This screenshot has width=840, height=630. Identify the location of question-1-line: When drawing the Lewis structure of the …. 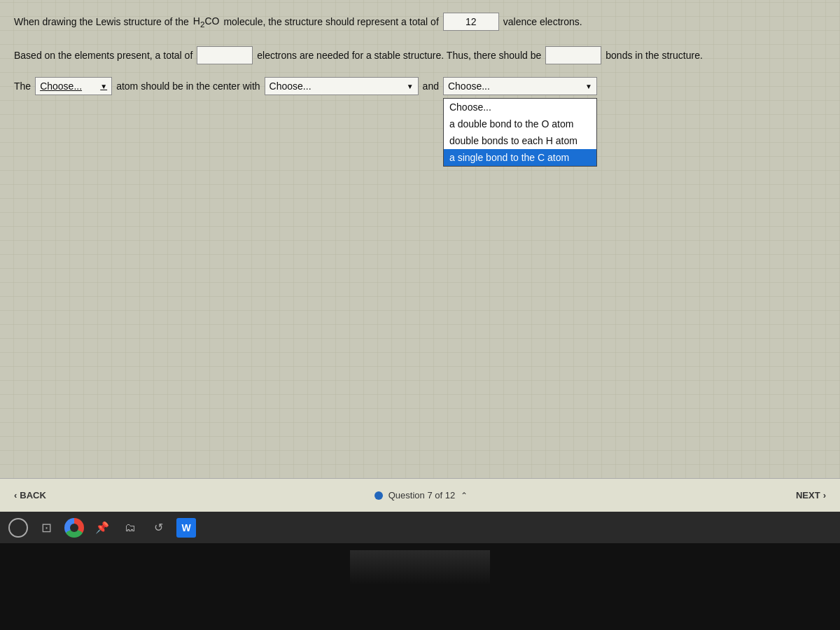
(420, 22).